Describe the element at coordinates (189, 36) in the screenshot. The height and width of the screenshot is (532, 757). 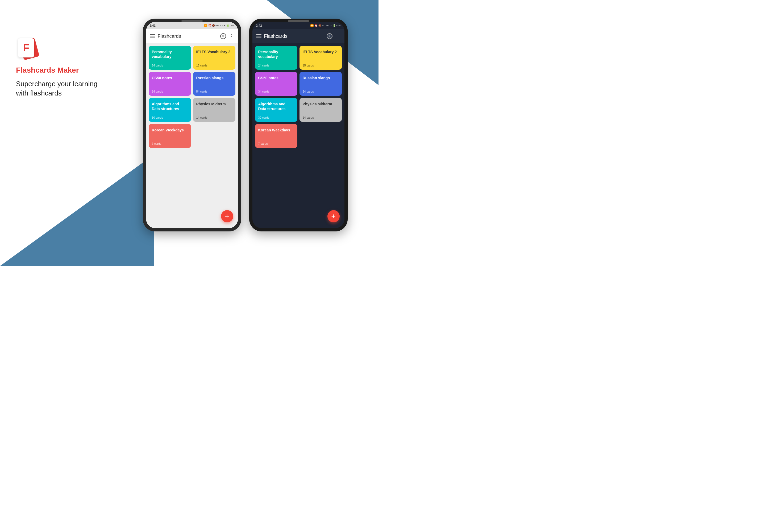
I see `toolbar-title-light: Flashcards` at that location.